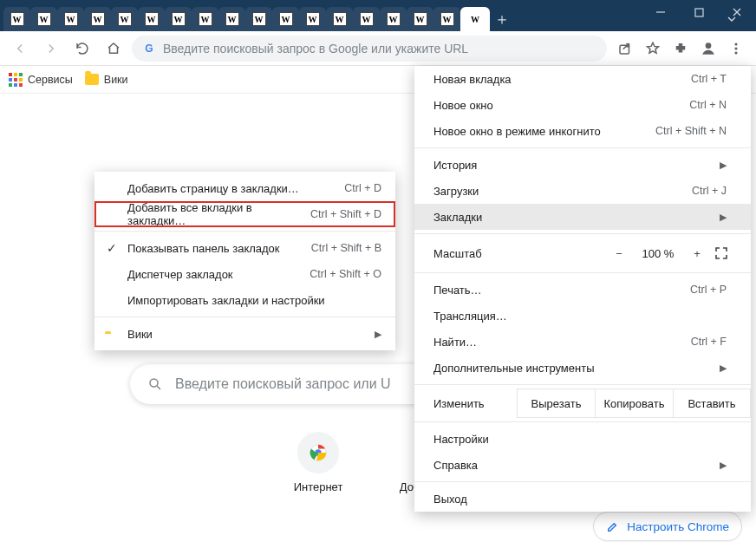  What do you see at coordinates (244, 188) in the screenshot?
I see `submenu-bookmark-page: Добавить страницу в закладки…Ctrl + D` at bounding box center [244, 188].